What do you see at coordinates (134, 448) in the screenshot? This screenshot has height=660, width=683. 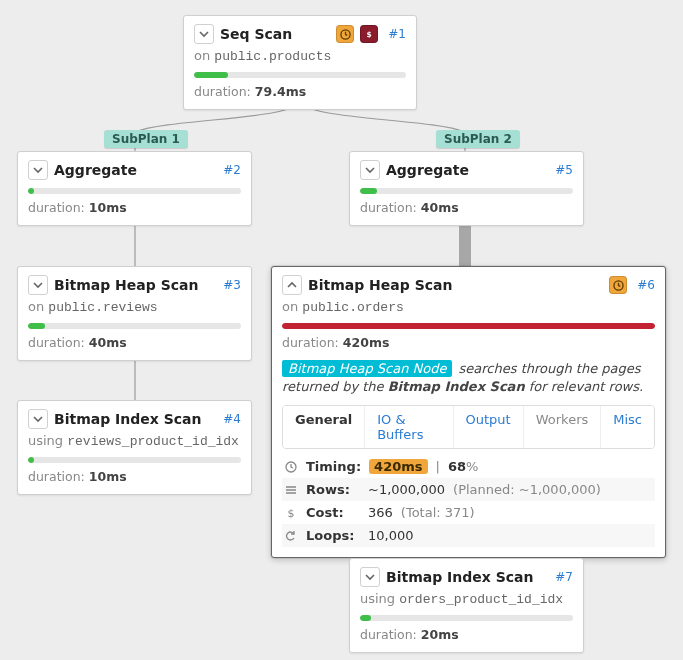 I see `node-bitmap-index-4: Bitmap Index Scan #4 using reviews_produ…` at bounding box center [134, 448].